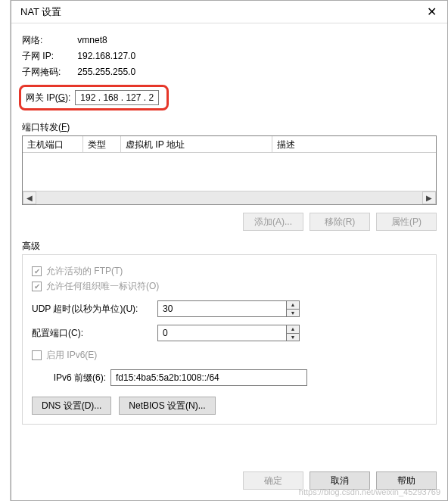 This screenshot has width=448, height=501. I want to click on allow-any-oui-row: ✔ 允许任何组织唯一标识符(O), so click(229, 286).